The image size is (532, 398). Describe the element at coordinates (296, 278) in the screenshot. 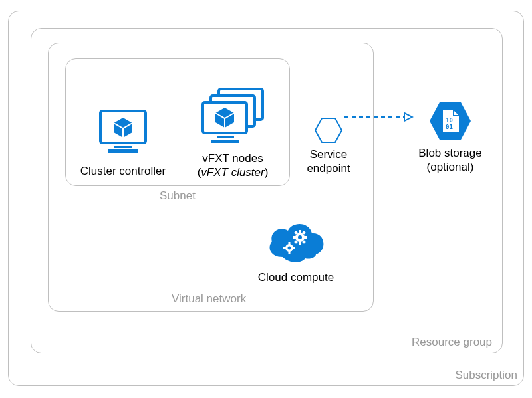

I see `cloud-compute-label: Cloud compute` at that location.